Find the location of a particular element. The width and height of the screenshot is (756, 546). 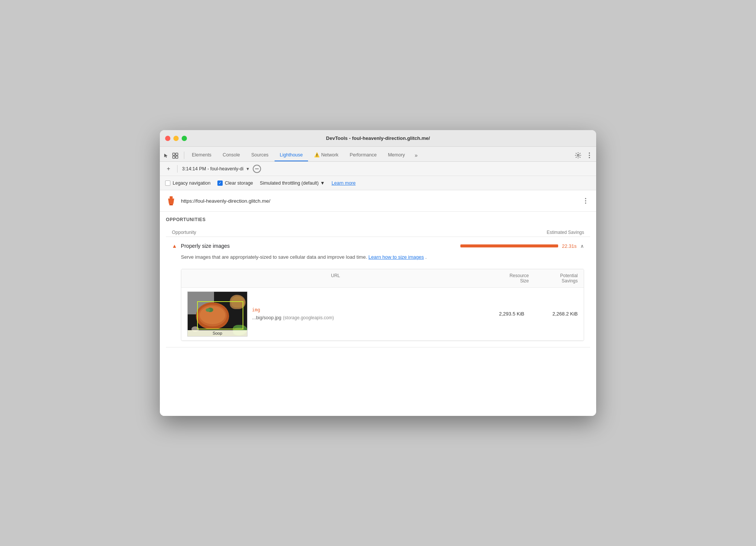

file-domain: (storage.googleapis.com) is located at coordinates (308, 318).